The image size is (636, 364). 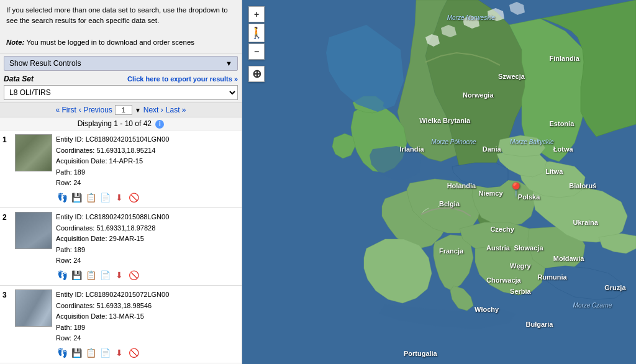 I want to click on metadata-btn-2: 📄, so click(x=105, y=275).